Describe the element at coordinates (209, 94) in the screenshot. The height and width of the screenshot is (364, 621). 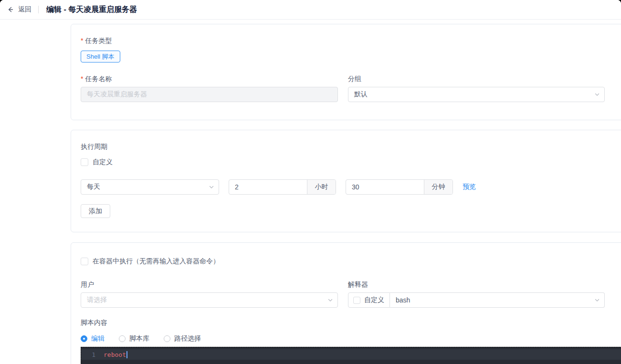
I see `task-name-input: 每天凌晨重启服务器` at that location.